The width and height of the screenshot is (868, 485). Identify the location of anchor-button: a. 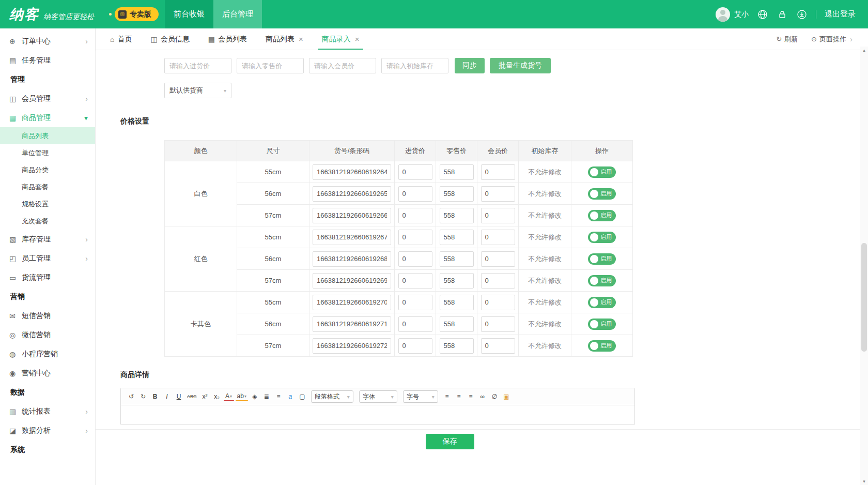
(290, 397).